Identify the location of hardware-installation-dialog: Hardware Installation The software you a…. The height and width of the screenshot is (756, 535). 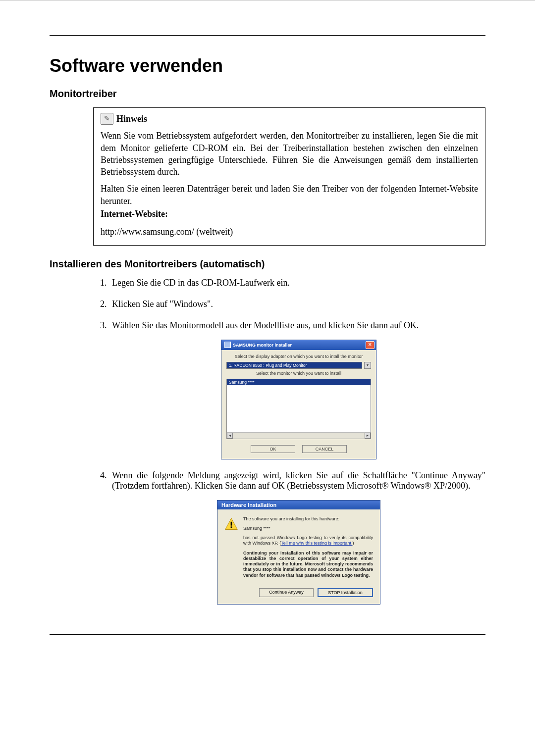
(299, 553).